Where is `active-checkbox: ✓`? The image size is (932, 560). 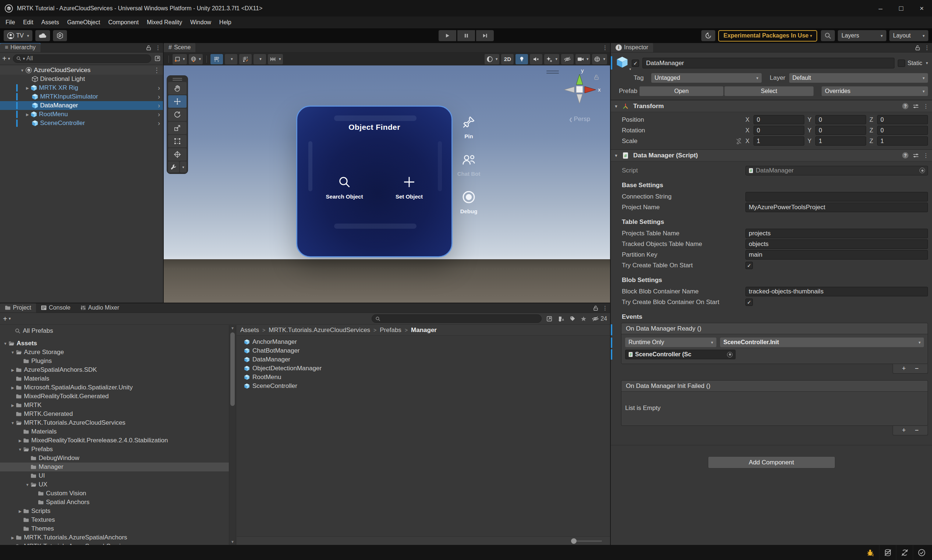 active-checkbox: ✓ is located at coordinates (635, 63).